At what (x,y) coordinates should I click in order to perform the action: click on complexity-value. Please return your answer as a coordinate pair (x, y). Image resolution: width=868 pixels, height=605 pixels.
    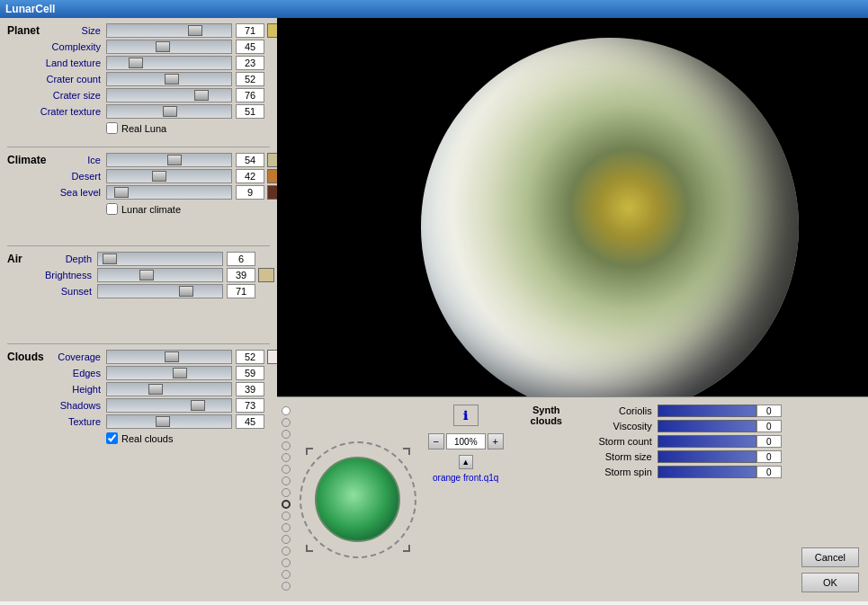
    Looking at the image, I should click on (250, 47).